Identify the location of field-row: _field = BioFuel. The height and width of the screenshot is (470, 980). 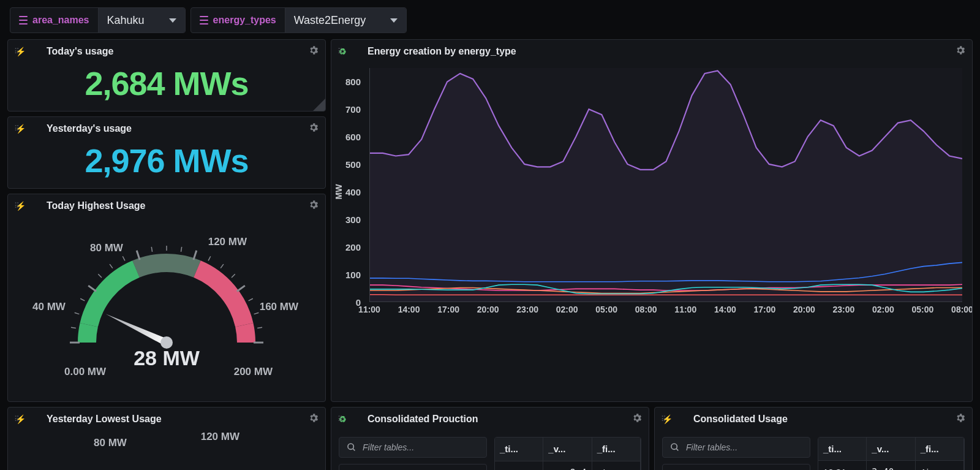
(413, 467).